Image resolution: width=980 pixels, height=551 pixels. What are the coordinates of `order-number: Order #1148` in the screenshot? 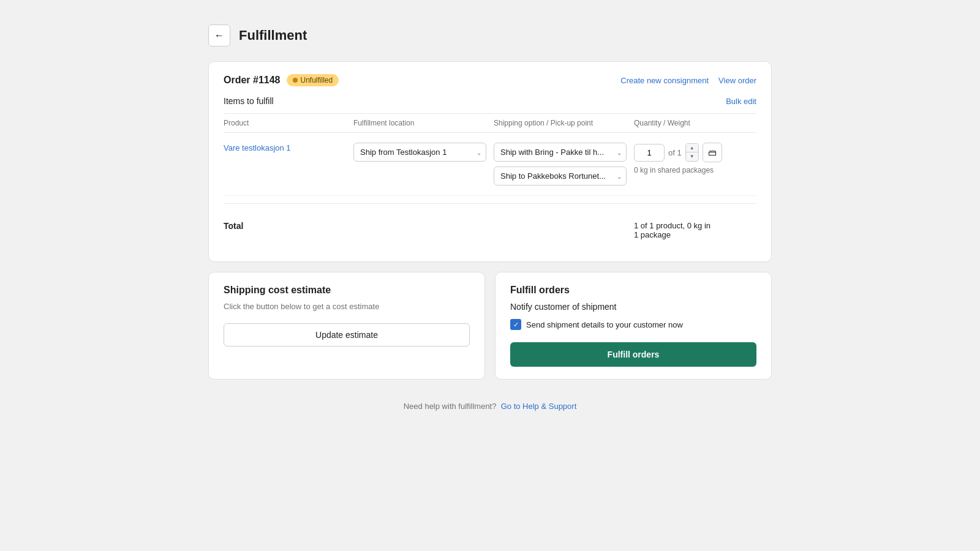 It's located at (252, 80).